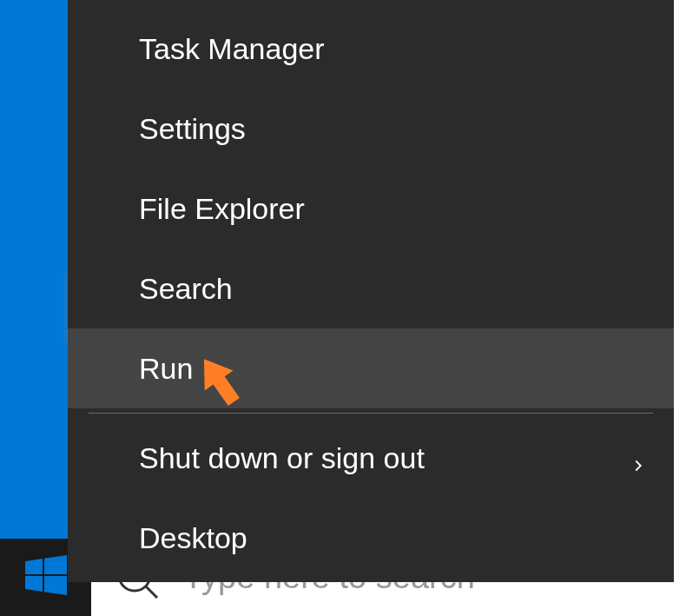 Image resolution: width=686 pixels, height=616 pixels. What do you see at coordinates (371, 49) in the screenshot?
I see `menu-item-task-manager: Task Manager` at bounding box center [371, 49].